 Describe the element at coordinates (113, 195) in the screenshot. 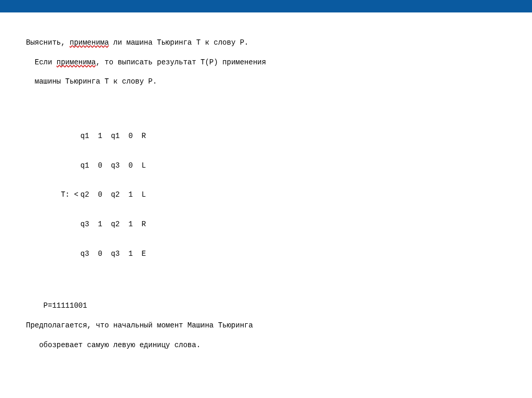

I see `transition-rules: q1 1 q1 0 R q1 0 q3 0 L q2 0 q2 1 L q3 1…` at that location.